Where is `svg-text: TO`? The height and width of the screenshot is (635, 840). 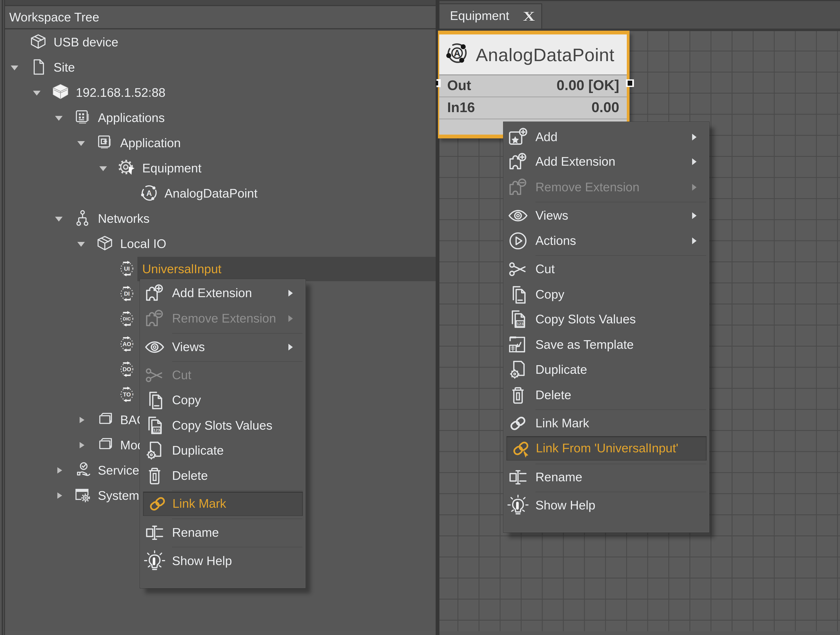
svg-text: TO is located at coordinates (127, 395).